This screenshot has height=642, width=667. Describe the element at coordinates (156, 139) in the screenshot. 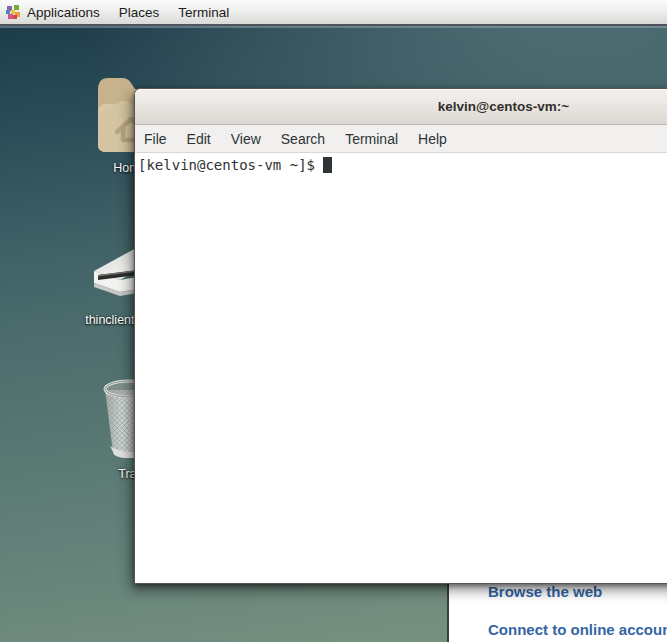

I see `menu-file: File` at that location.